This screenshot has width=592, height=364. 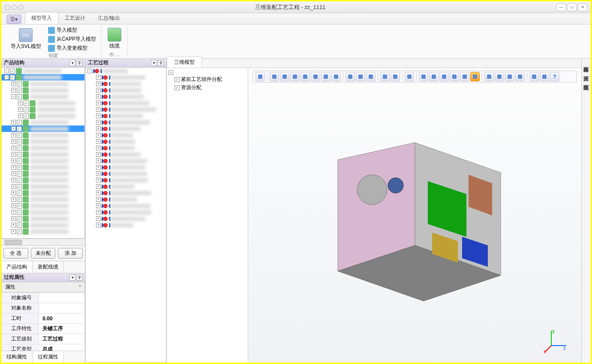 I want to click on import-model-button: 导入模型, so click(x=72, y=30).